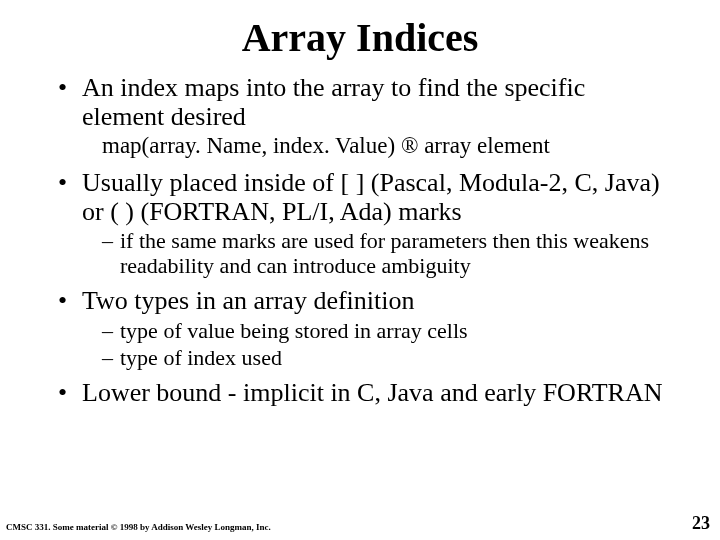 This screenshot has height=540, width=720. Describe the element at coordinates (387, 146) in the screenshot. I see `bullet-1-sub: map(array. Name, index. Value) ® array e…` at that location.